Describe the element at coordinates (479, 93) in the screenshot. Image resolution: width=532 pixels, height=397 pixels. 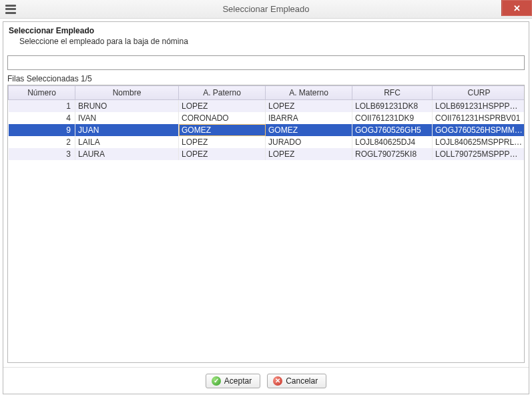
I see `column-header: CURP` at that location.